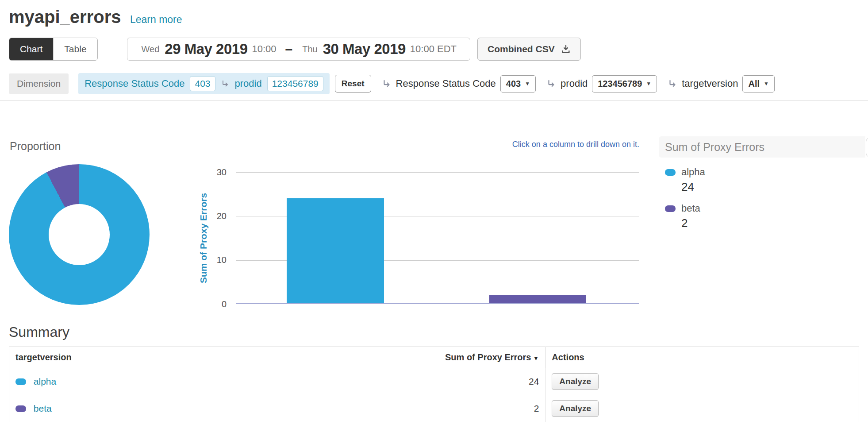 This screenshot has width=868, height=432. What do you see at coordinates (31, 49) in the screenshot?
I see `chart-view-button: Chart` at bounding box center [31, 49].